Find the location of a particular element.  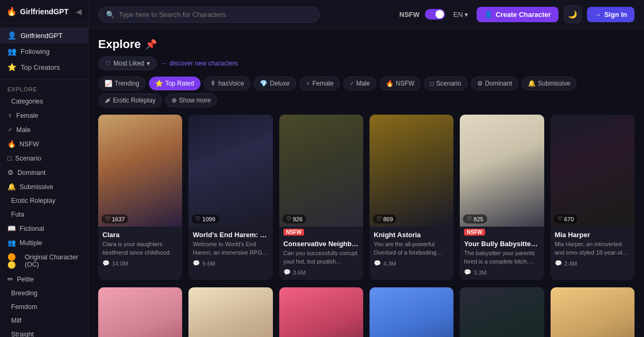

sidebar-item-multiple: 👥 Multiple is located at coordinates (44, 243).